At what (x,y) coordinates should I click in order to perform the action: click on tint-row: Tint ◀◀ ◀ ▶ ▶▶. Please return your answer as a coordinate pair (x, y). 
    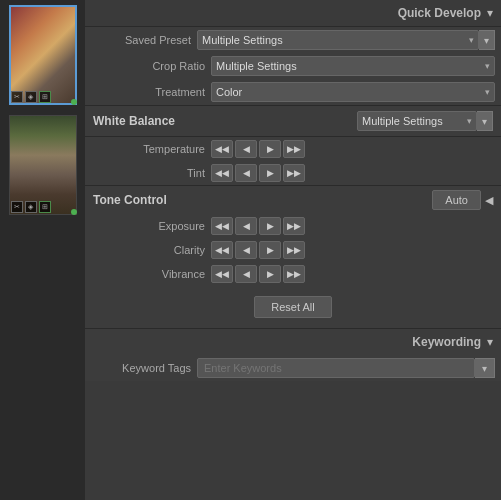
    Looking at the image, I should click on (293, 173).